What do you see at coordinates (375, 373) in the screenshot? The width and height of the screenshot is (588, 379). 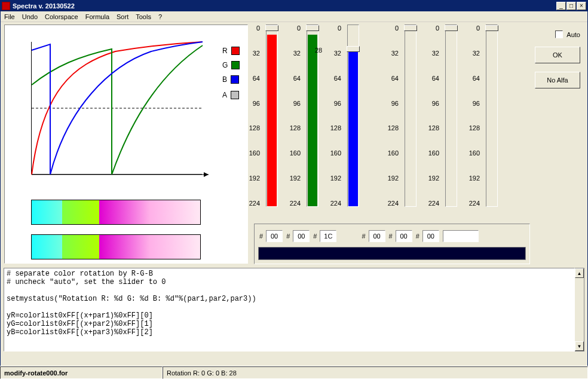 I see `status-text: Rotation R: 0 G: 0 B: 28` at bounding box center [375, 373].